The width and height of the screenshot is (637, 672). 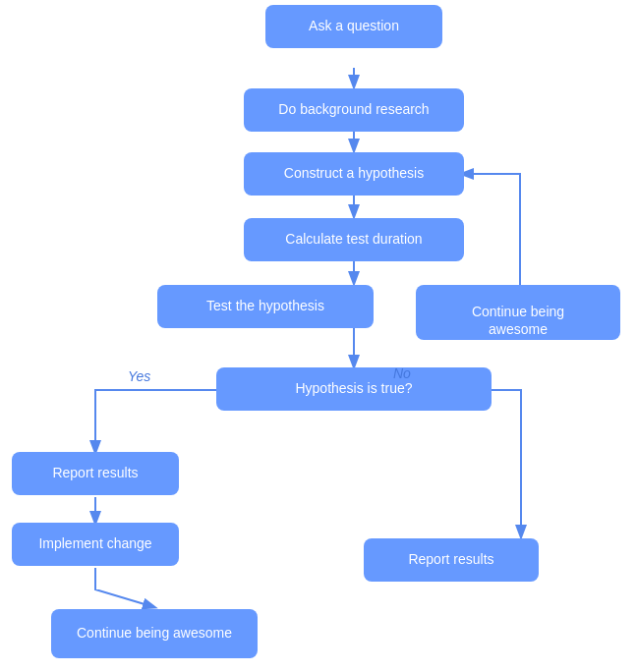 What do you see at coordinates (94, 473) in the screenshot?
I see `report-results-left-label: Report results` at bounding box center [94, 473].